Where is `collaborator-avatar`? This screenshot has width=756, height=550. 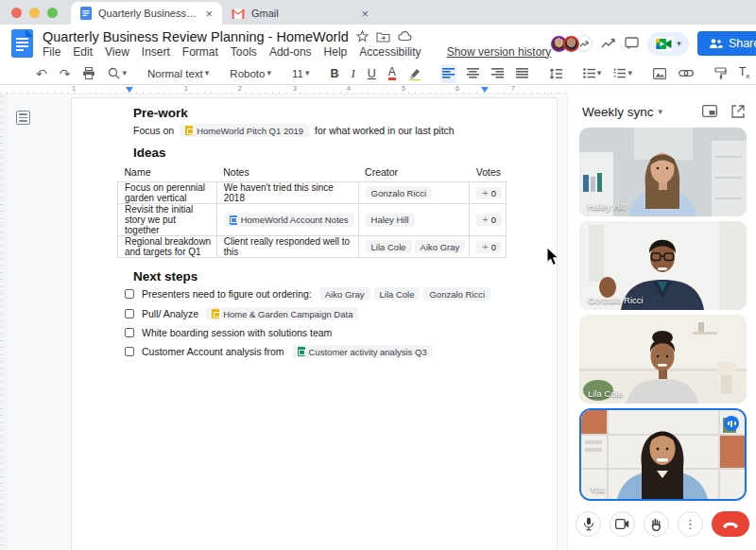
collaborator-avatar is located at coordinates (571, 43).